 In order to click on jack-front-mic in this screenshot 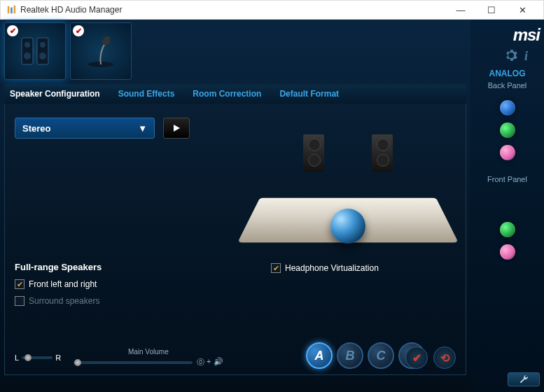, I will do `click(508, 252)`.